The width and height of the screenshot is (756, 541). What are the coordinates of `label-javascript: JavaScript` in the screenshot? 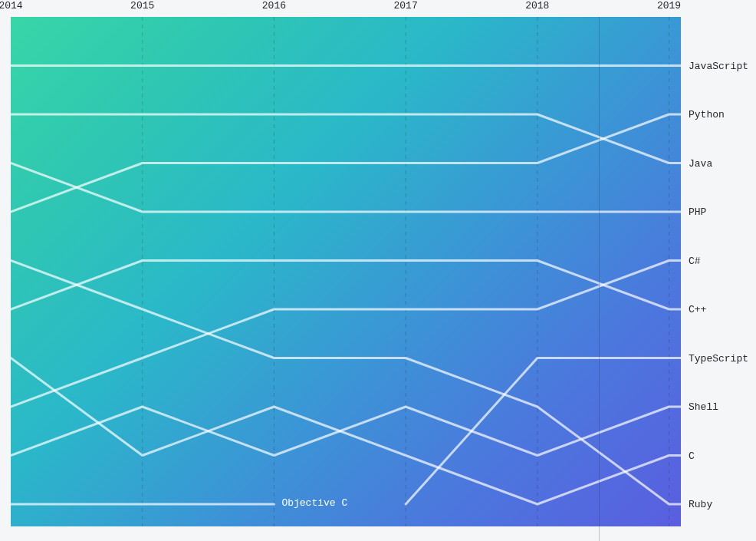 It's located at (718, 66).